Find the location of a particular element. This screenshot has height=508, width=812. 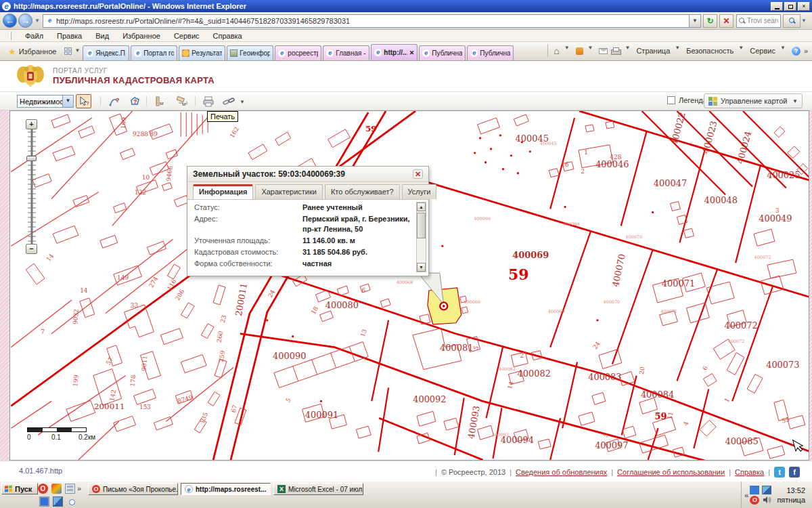

zoom-in-button: + is located at coordinates (31, 125).